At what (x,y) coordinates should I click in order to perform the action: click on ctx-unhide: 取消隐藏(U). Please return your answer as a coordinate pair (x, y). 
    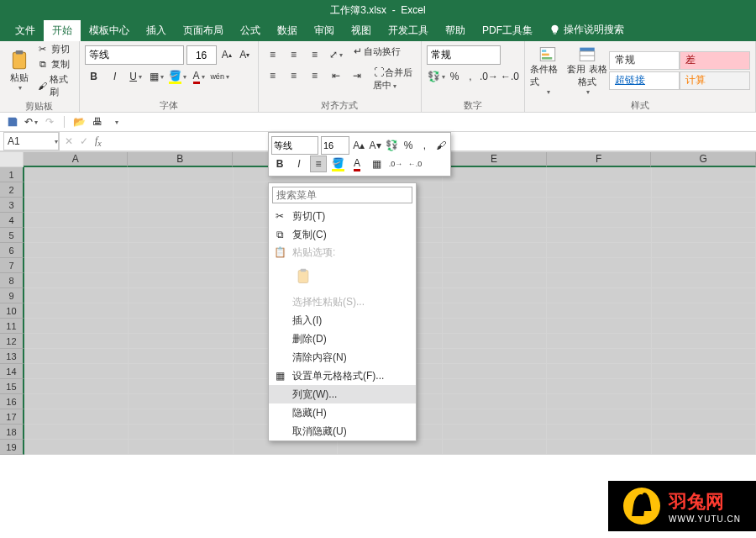
    Looking at the image, I should click on (343, 431).